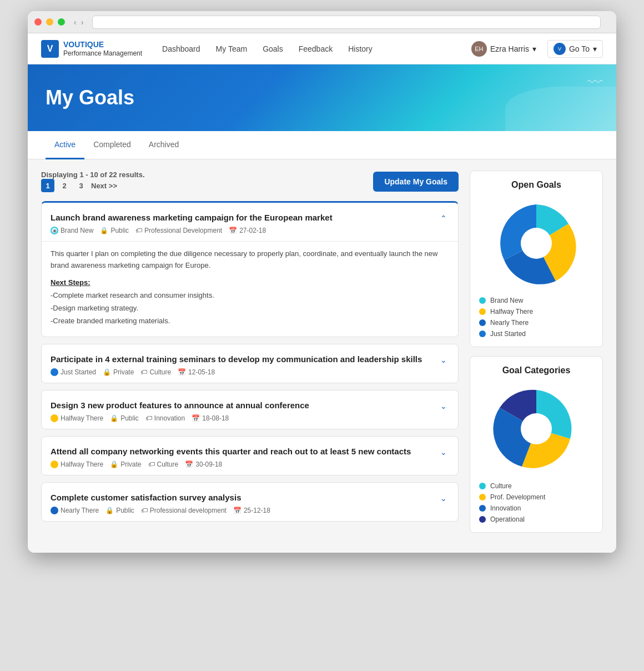  I want to click on goal-title: Complete customer satisfaction survey an…, so click(160, 498).